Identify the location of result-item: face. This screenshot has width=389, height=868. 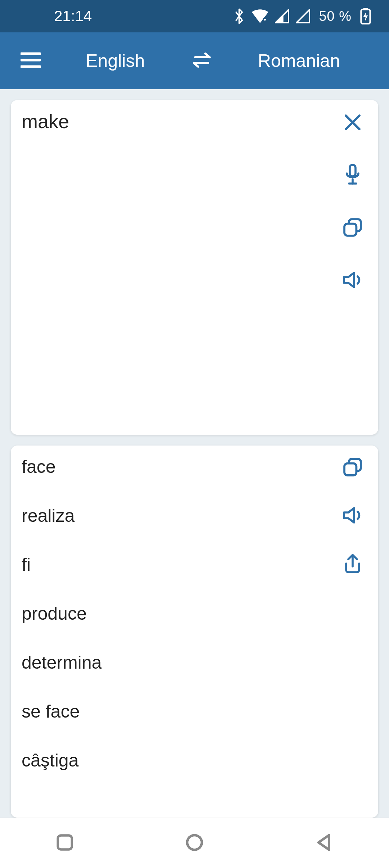
(194, 467).